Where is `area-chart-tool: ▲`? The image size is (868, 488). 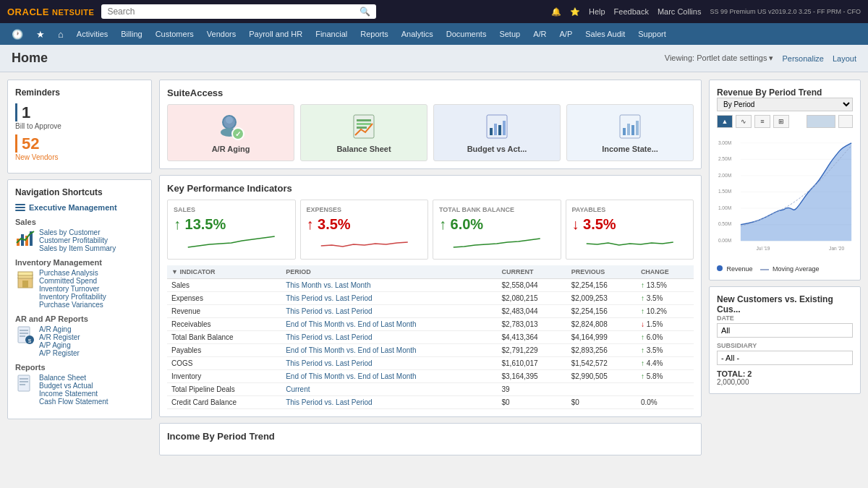 area-chart-tool: ▲ is located at coordinates (725, 121).